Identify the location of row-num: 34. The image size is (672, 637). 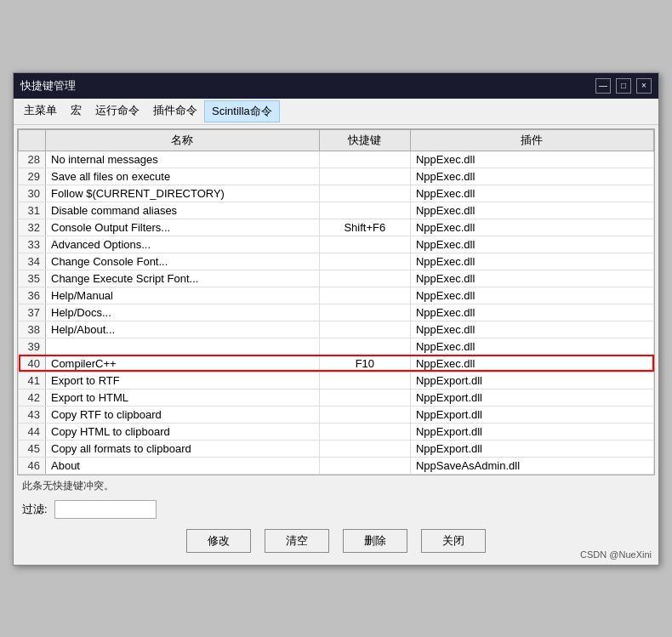
(32, 261).